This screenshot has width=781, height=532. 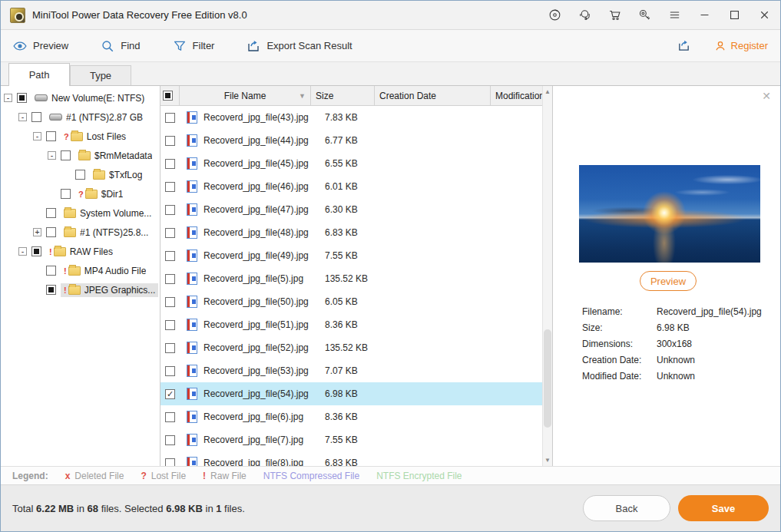 What do you see at coordinates (80, 232) in the screenshot?
I see `tree-item: +#1 (NTFS)25.8...` at bounding box center [80, 232].